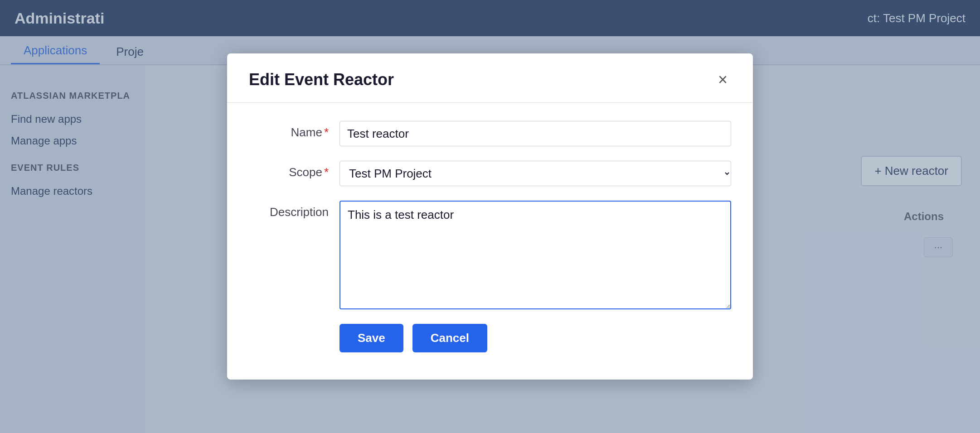 This screenshot has width=980, height=433. What do you see at coordinates (535, 173) in the screenshot?
I see `scope-select: Test PM Project` at bounding box center [535, 173].